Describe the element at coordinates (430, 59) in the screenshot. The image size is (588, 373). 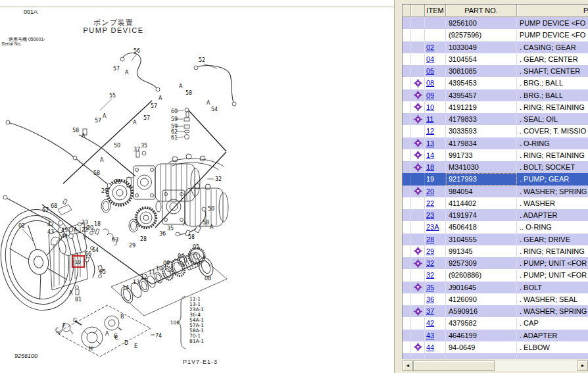
I see `item-link: 04` at that location.